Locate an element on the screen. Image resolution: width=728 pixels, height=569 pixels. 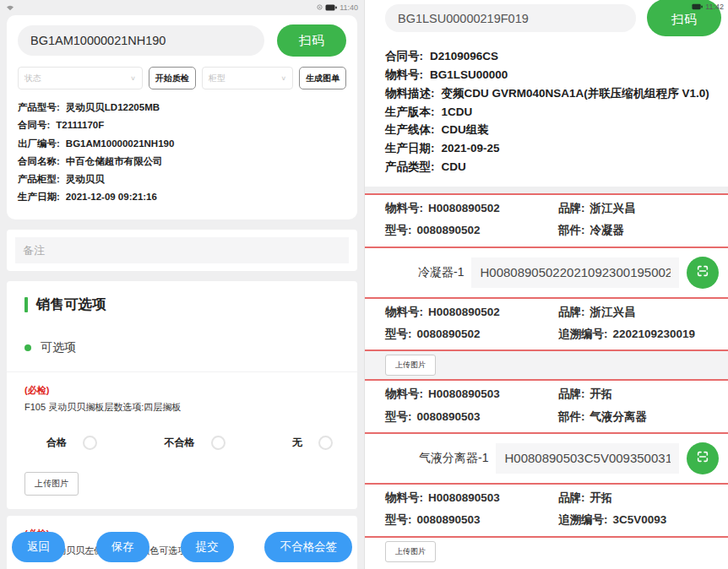
back-button: 返回 is located at coordinates (39, 547).